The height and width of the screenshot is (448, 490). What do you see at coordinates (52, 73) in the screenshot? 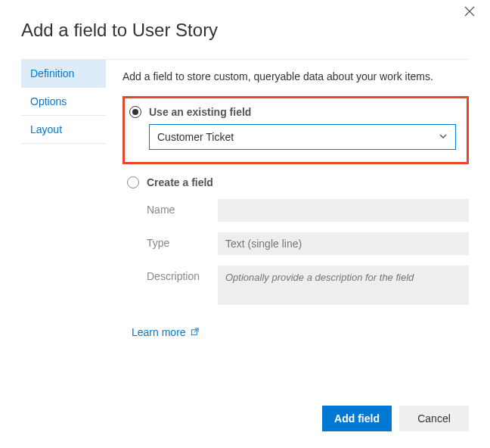
I see `sidebar-item-label: Definition` at bounding box center [52, 73].